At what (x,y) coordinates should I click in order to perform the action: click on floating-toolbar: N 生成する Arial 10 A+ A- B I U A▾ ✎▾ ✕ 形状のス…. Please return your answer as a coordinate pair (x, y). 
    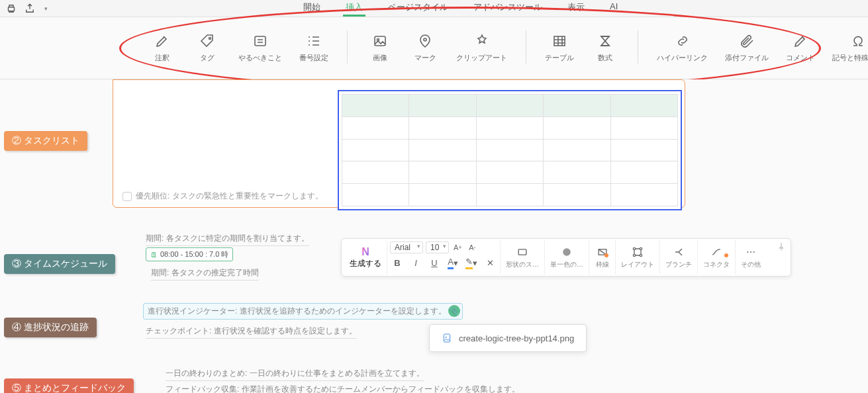
    Looking at the image, I should click on (566, 257).